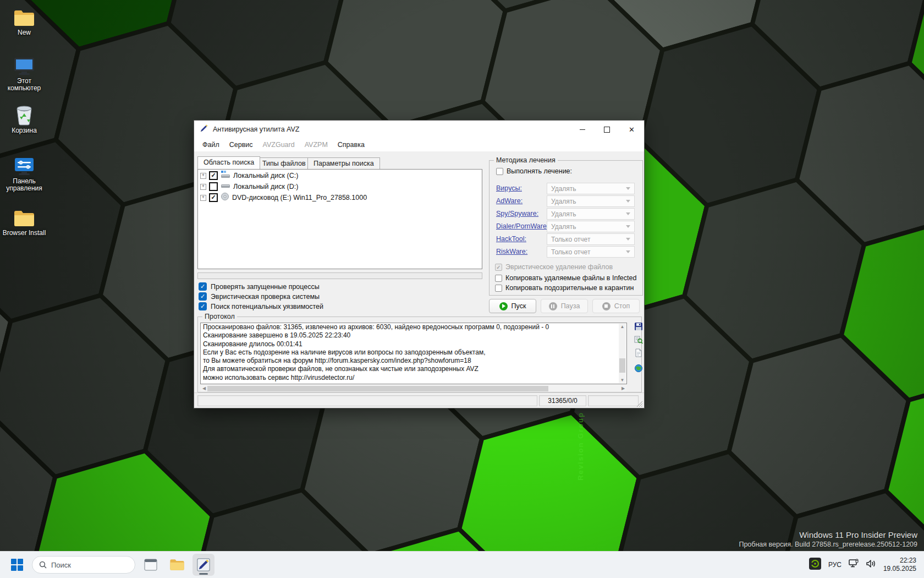 The width and height of the screenshot is (924, 578). I want to click on log-line: Если у Вас есть подозрение на наличие ви…, so click(414, 352).